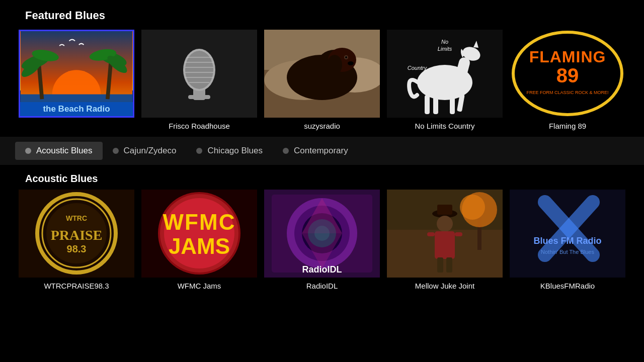  Describe the element at coordinates (322, 178) in the screenshot. I see `acoustic-title: Acoustic Blues` at that location.